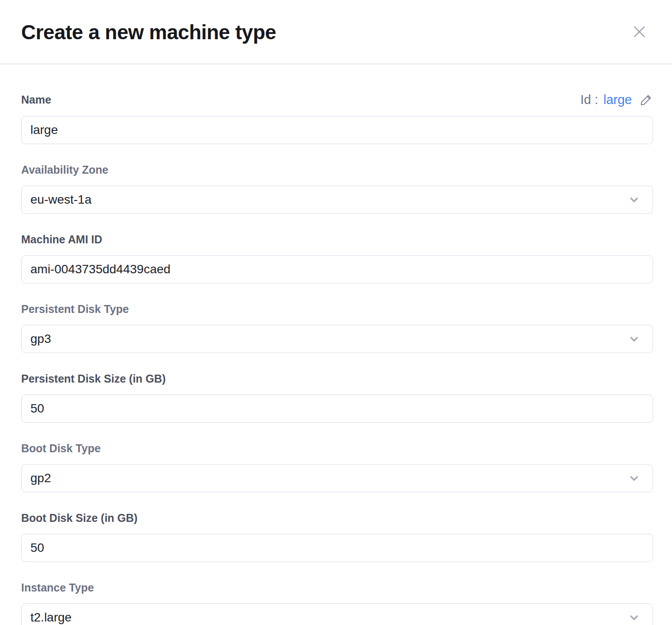 The image size is (672, 625). Describe the element at coordinates (337, 130) in the screenshot. I see `name-input` at that location.